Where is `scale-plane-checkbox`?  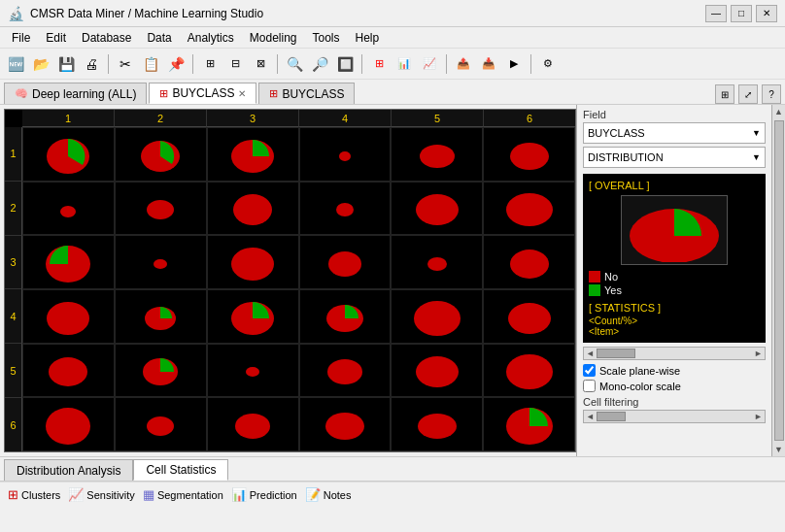
scale-plane-checkbox is located at coordinates (589, 371).